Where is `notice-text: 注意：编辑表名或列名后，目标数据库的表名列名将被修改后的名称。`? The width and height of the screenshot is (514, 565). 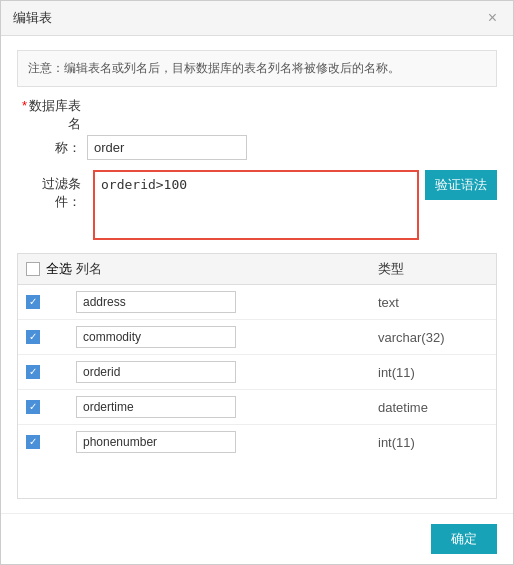 notice-text: 注意：编辑表名或列名后，目标数据库的表名列名将被修改后的名称。 is located at coordinates (214, 68).